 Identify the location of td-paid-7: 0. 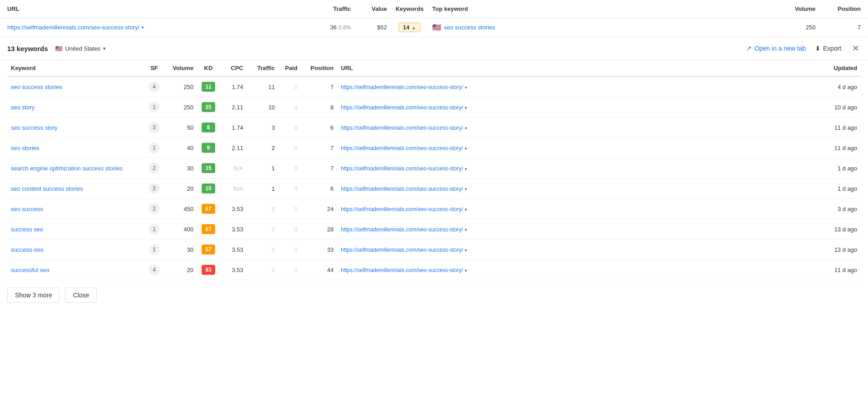
(290, 230).